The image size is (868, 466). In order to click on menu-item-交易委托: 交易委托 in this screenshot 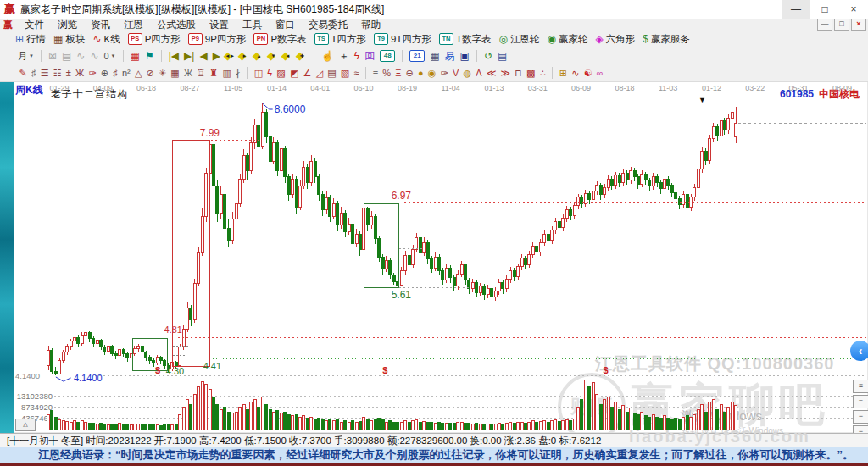, I will do `click(328, 25)`.